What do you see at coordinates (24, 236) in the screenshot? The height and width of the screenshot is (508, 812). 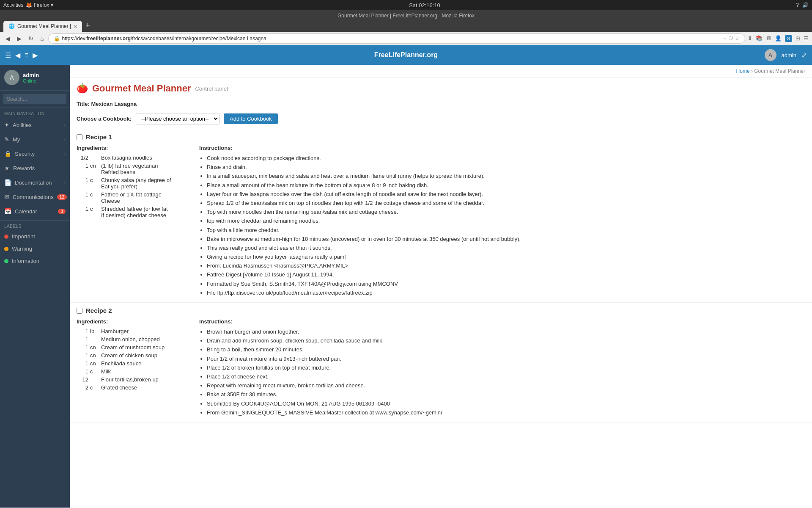 I see `important-label: Important` at bounding box center [24, 236].